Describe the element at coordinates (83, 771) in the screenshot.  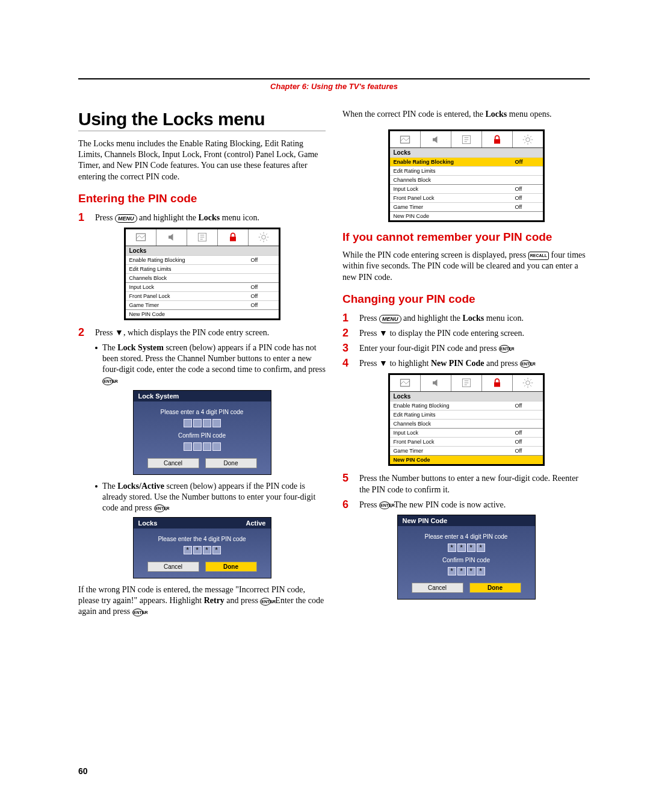
I see `page-number: 60` at that location.